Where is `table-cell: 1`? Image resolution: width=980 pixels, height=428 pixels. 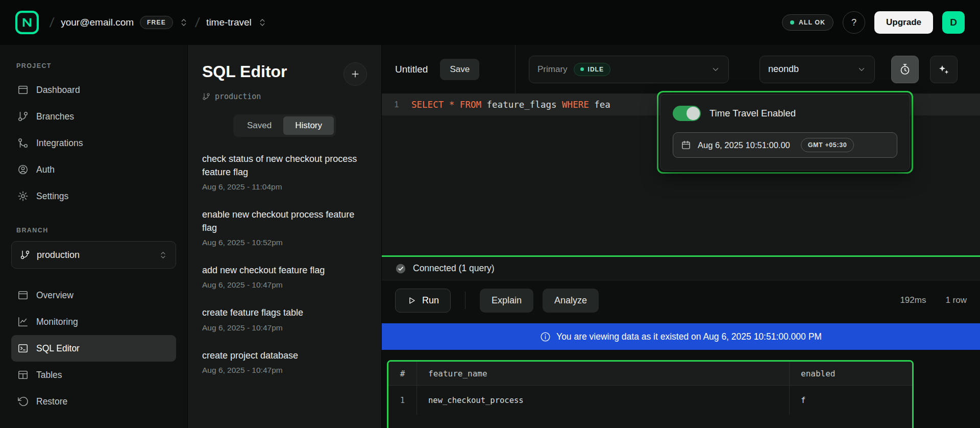 table-cell: 1 is located at coordinates (403, 400).